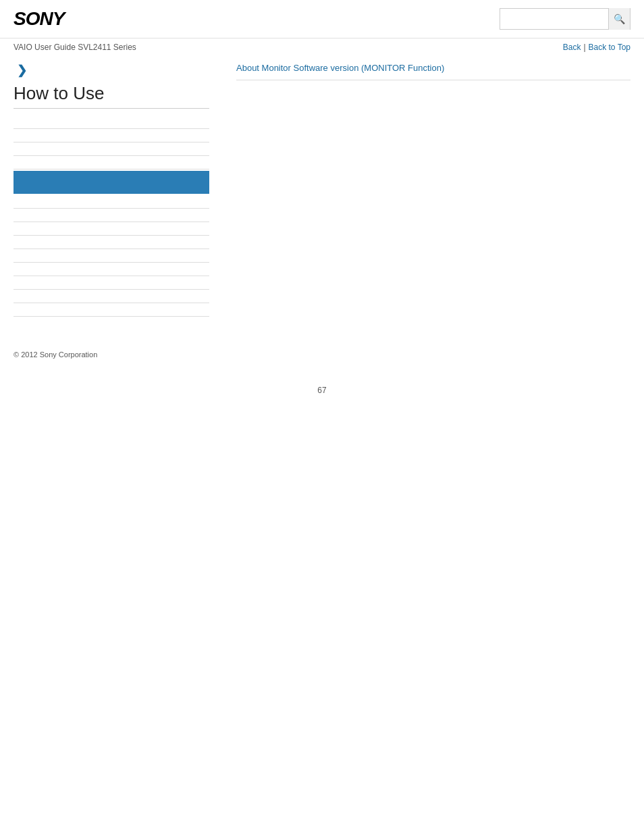 This screenshot has height=834, width=644. I want to click on list-item-active, so click(111, 182).